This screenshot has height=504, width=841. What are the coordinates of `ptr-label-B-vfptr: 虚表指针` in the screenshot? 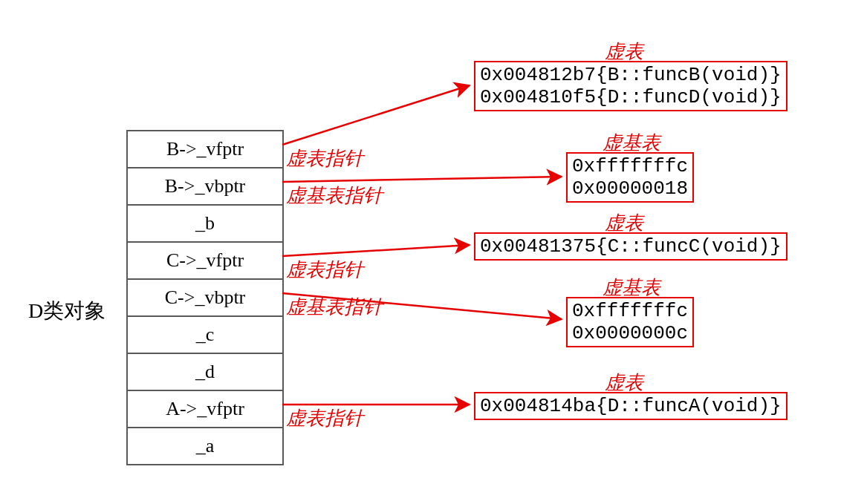 It's located at (325, 159).